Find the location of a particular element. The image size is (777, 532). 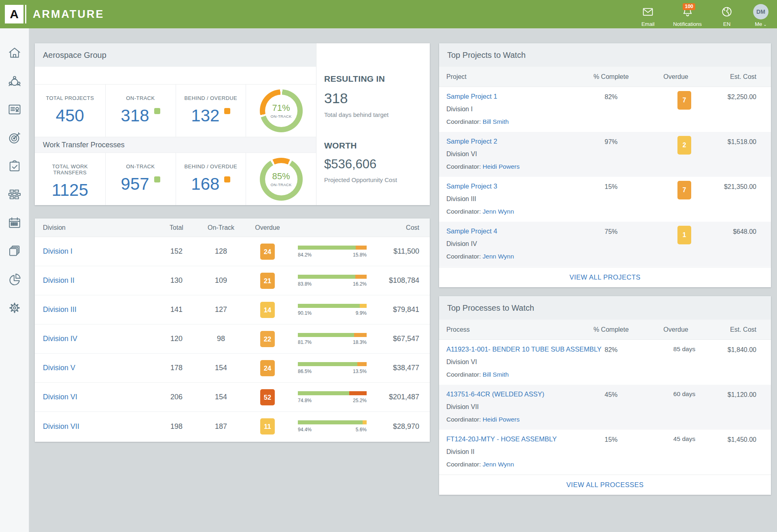

resulting-panel: RESULTING IN 318 Total days behind targe… is located at coordinates (373, 124).